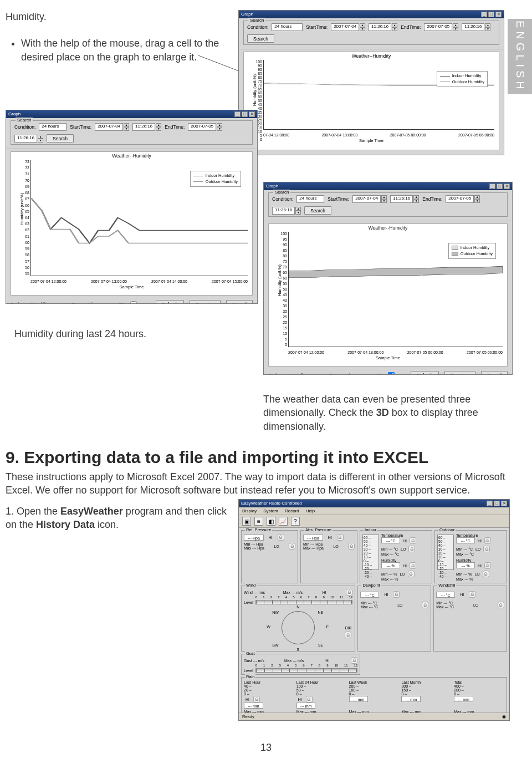 This screenshot has height=758, width=532. What do you see at coordinates (78, 303) in the screenshot?
I see `type-label: Type:` at bounding box center [78, 303].